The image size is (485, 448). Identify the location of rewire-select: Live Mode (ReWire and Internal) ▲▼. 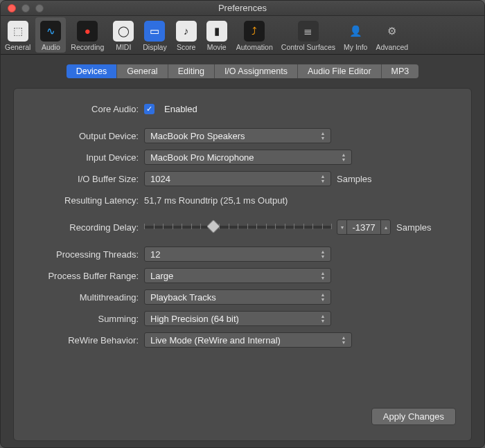
(248, 340).